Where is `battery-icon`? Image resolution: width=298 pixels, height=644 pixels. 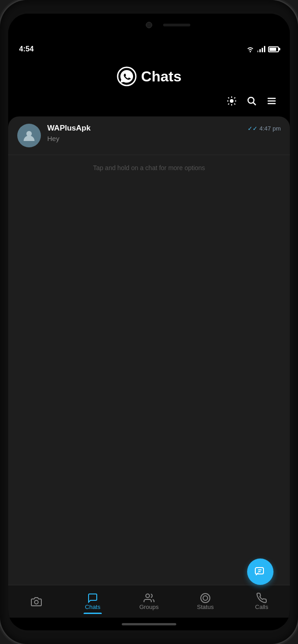 battery-icon is located at coordinates (273, 49).